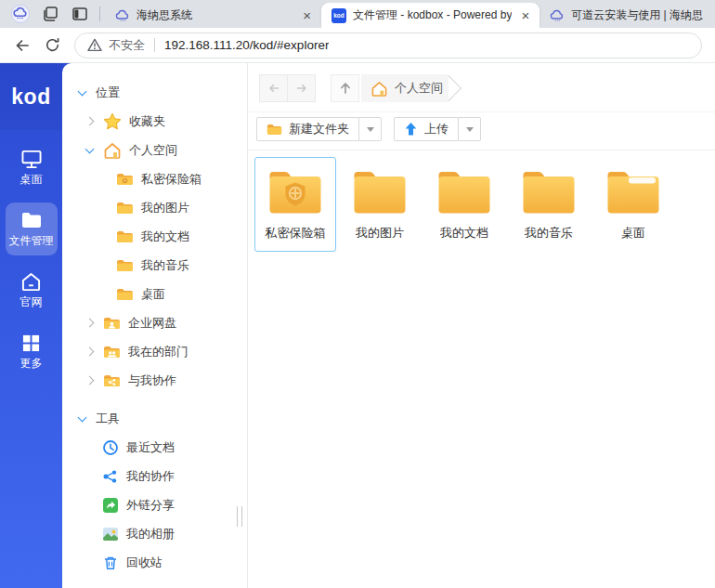 The height and width of the screenshot is (588, 715). I want to click on tree-item-desktop: 桌面, so click(154, 294).